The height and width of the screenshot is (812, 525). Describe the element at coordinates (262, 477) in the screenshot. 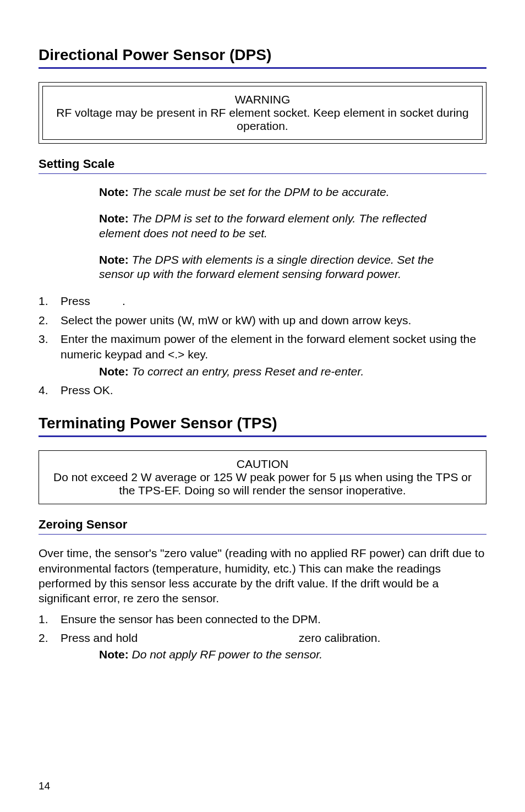

I see `caution-box: CAUTION Do not exceed 2 W average or 125…` at that location.